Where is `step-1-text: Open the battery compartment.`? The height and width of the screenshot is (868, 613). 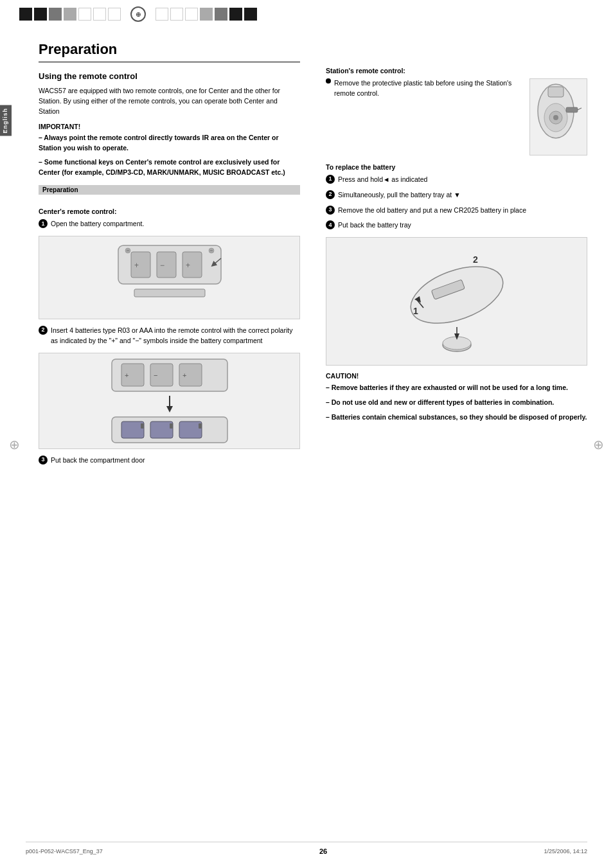 step-1-text: Open the battery compartment. is located at coordinates (98, 224).